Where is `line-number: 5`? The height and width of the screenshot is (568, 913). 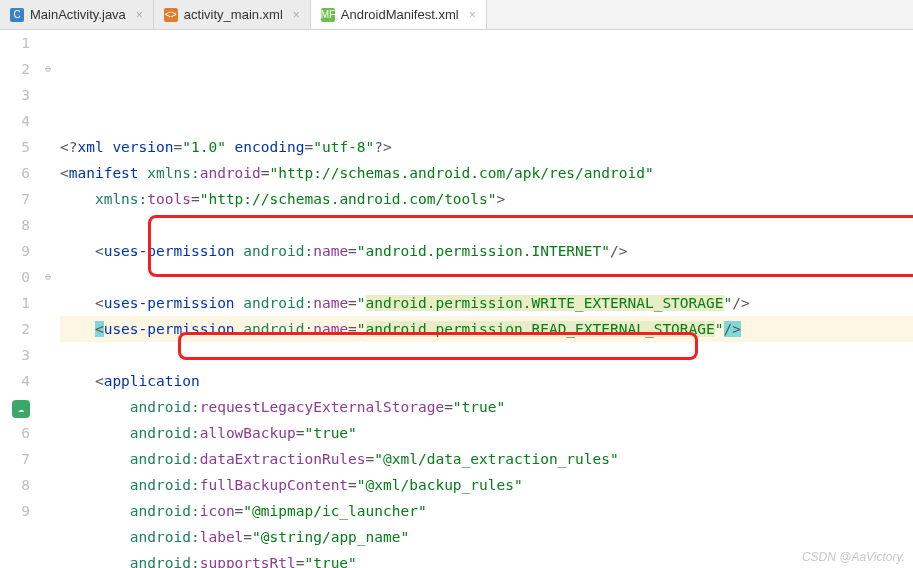 line-number: 5 is located at coordinates (15, 147).